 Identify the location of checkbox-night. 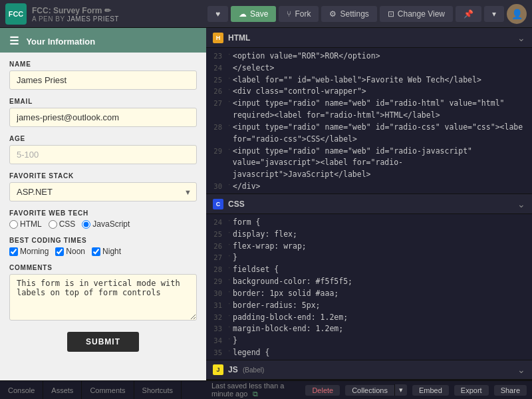
(96, 251).